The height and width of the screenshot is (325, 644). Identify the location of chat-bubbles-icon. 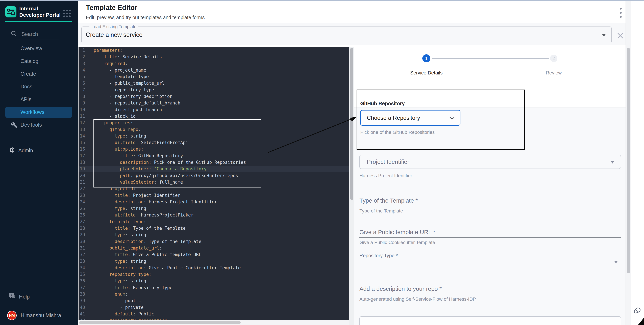
(638, 311).